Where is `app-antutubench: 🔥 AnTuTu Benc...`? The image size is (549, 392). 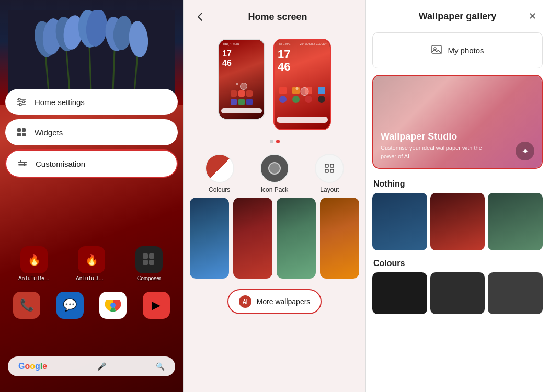
app-antutubench: 🔥 AnTuTu Benc... is located at coordinates (34, 263).